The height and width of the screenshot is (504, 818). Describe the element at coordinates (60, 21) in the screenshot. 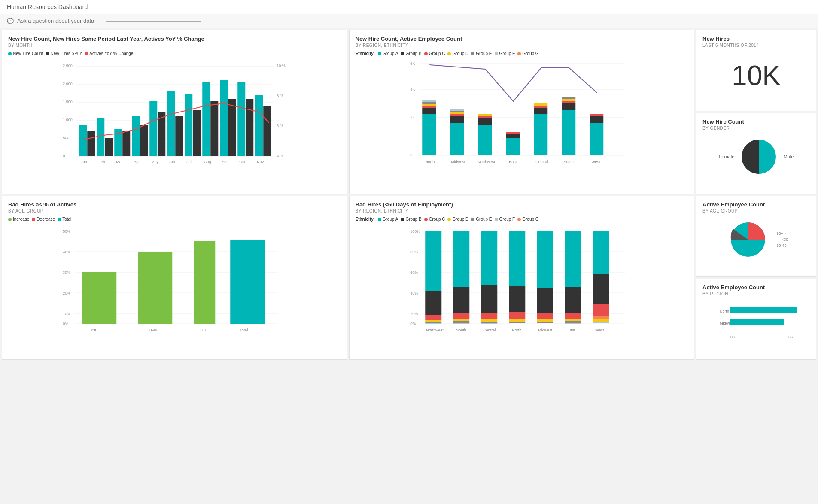

I see `qa-input` at that location.